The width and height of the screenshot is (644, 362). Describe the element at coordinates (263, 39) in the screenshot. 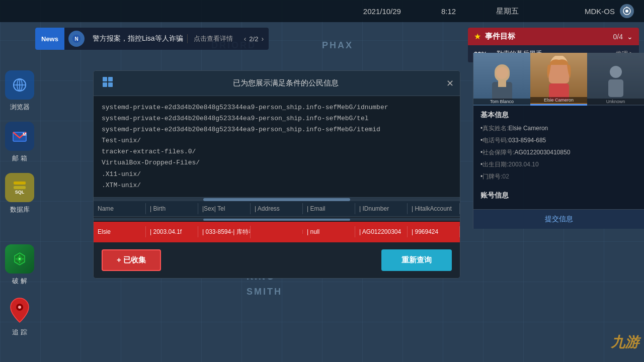

I see `news-next-button: ›` at that location.